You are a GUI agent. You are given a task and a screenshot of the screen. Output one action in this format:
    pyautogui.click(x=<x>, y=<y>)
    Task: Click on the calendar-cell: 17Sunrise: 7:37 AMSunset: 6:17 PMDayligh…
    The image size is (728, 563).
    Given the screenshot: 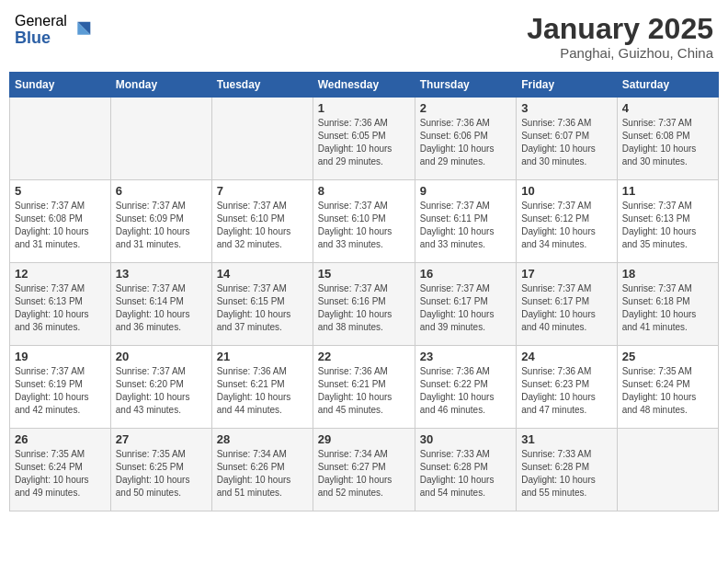 What is the action you would take?
    pyautogui.click(x=567, y=304)
    